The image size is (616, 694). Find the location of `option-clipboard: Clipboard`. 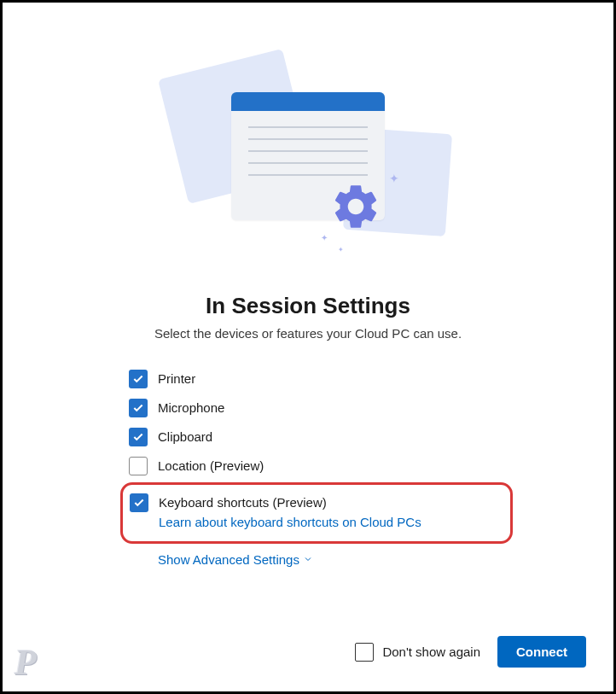

option-clipboard: Clipboard is located at coordinates (308, 437).